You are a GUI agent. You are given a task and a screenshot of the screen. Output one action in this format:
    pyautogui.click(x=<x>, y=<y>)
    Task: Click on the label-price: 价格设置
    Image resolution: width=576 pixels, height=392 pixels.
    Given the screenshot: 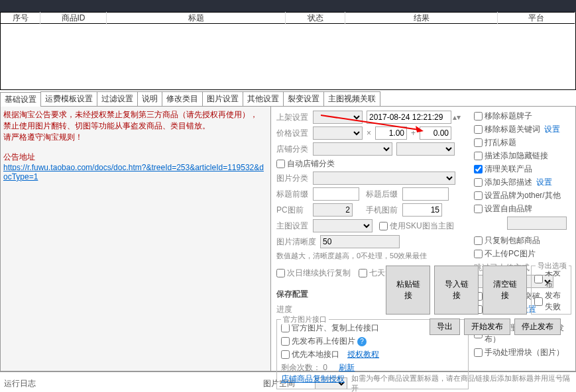 What is the action you would take?
    pyautogui.click(x=294, y=134)
    